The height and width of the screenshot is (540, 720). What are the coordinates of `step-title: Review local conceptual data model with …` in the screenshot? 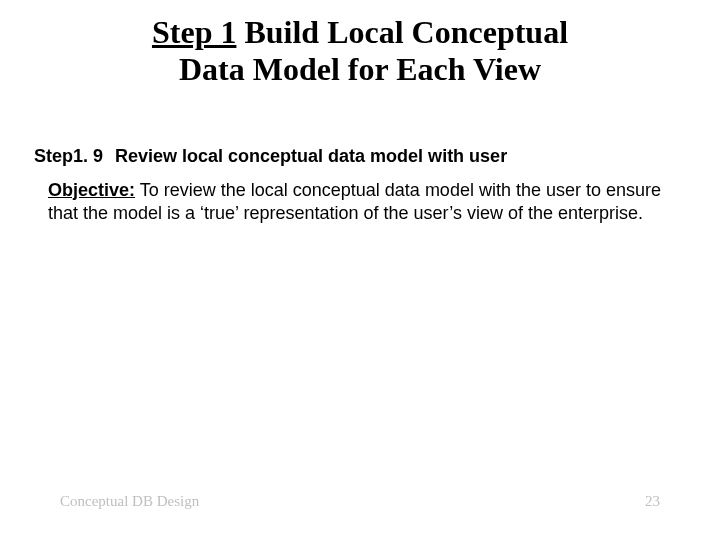 It's located at (311, 156).